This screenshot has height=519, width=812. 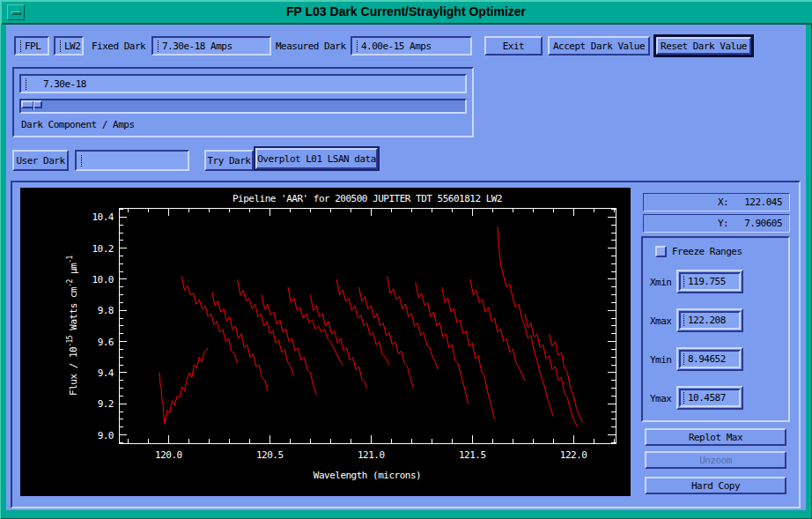 I want to click on xmax-field: 122.208, so click(x=710, y=321).